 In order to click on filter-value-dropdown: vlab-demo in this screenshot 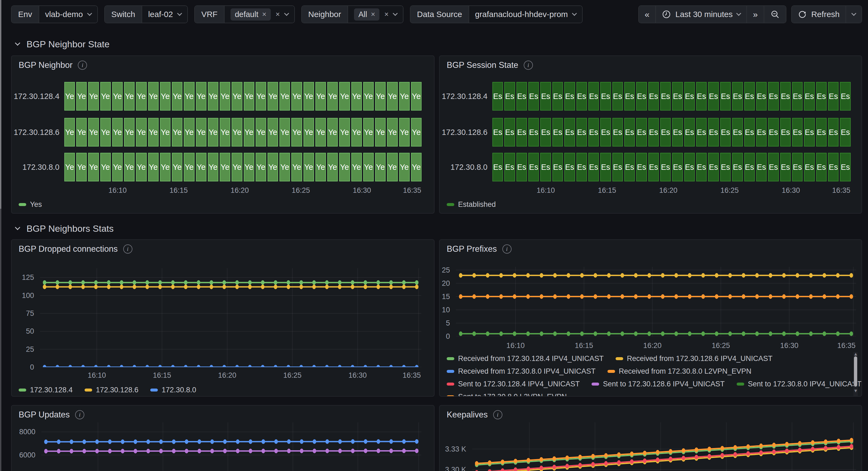, I will do `click(68, 14)`.